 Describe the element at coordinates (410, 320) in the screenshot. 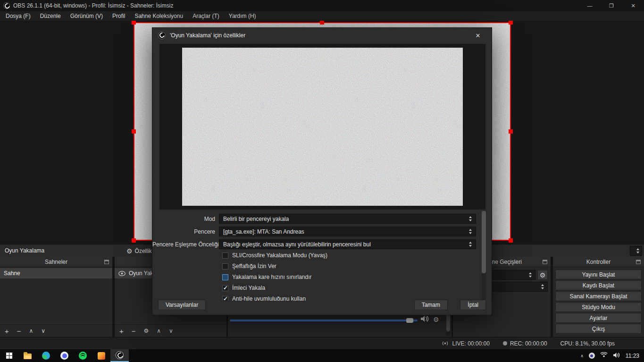

I see `volume-slider-handle` at that location.